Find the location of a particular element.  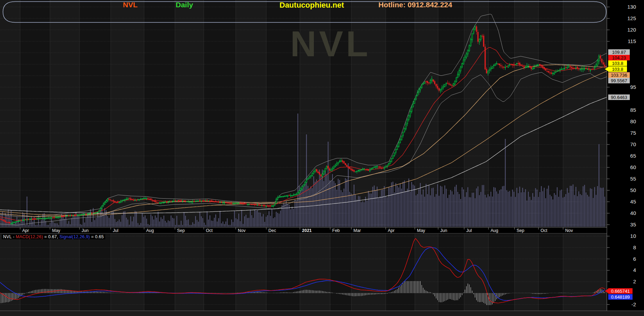

macd-badge-value: 0.665741 is located at coordinates (620, 291).